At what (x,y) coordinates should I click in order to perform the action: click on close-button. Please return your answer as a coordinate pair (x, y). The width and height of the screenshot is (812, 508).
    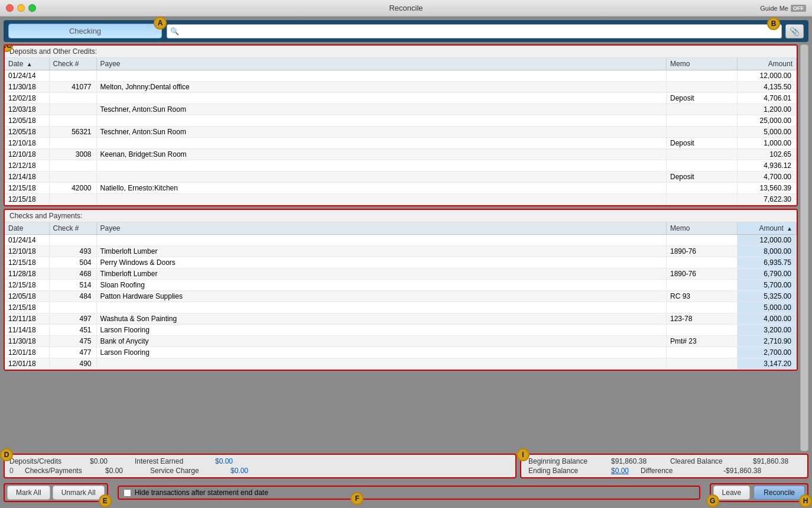
    Looking at the image, I should click on (9, 8).